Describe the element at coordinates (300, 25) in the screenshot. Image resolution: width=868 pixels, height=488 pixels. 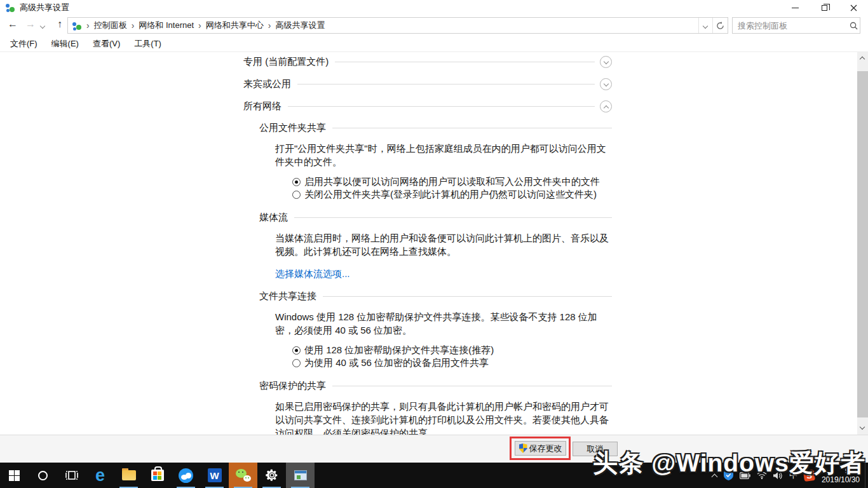
I see `breadcrumb-advanced-sharing: 高级共享设置` at that location.